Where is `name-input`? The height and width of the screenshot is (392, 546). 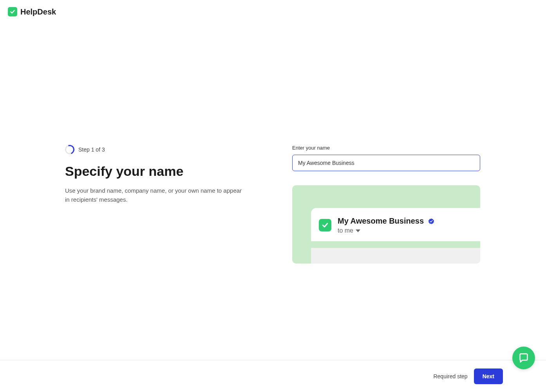
name-input is located at coordinates (386, 163).